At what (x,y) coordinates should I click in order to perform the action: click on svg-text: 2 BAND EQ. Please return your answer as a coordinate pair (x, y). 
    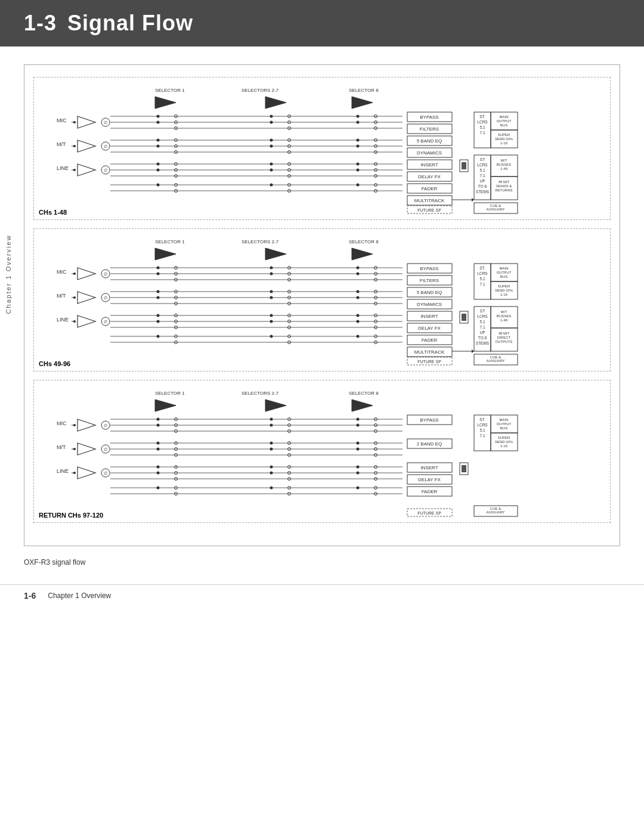
    Looking at the image, I should click on (429, 444).